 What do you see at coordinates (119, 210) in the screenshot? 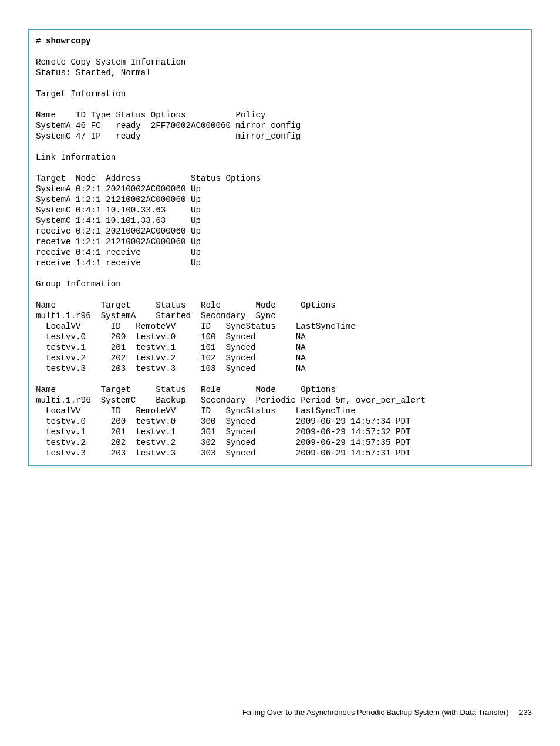
I see `link-row: SystemC 0:4:1 10.100.33.63 Up` at bounding box center [119, 210].